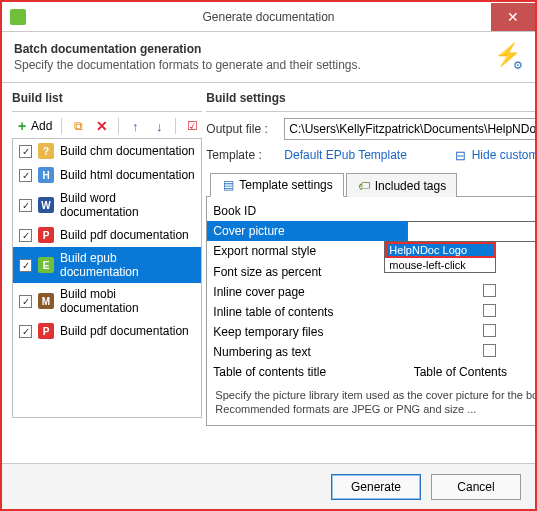  I want to click on row-book-id: Book ID, so click(372, 211).